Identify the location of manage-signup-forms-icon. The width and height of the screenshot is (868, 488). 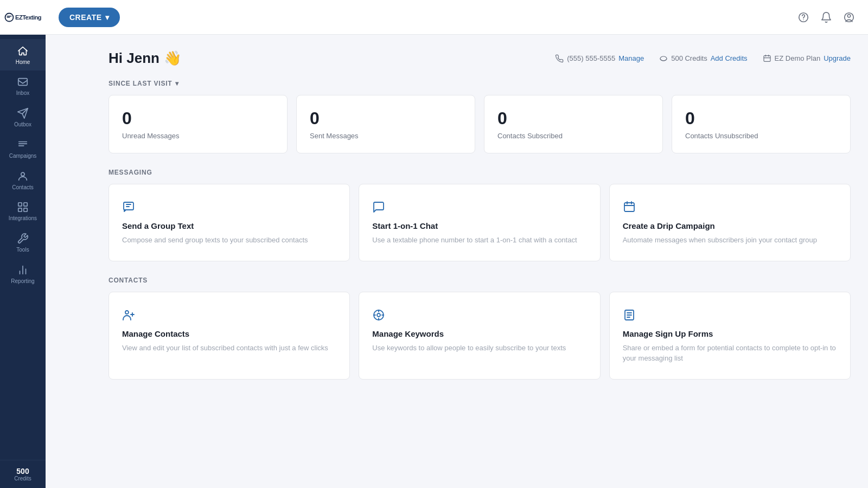
(730, 314).